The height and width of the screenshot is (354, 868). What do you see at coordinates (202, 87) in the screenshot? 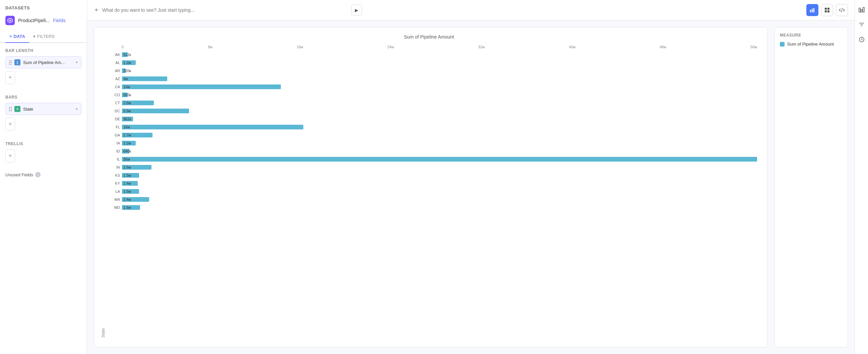
I see `bar-fill: 14м` at bounding box center [202, 87].